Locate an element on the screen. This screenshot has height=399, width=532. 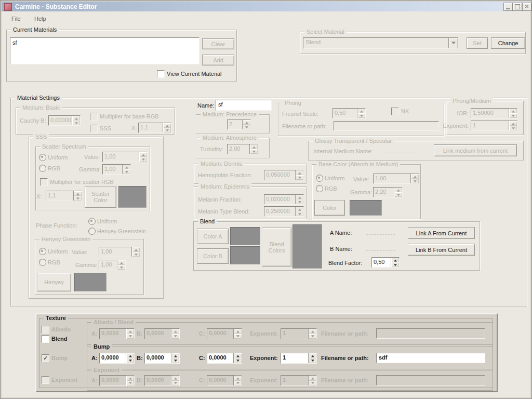
base-rgb-radio is located at coordinates (320, 189).